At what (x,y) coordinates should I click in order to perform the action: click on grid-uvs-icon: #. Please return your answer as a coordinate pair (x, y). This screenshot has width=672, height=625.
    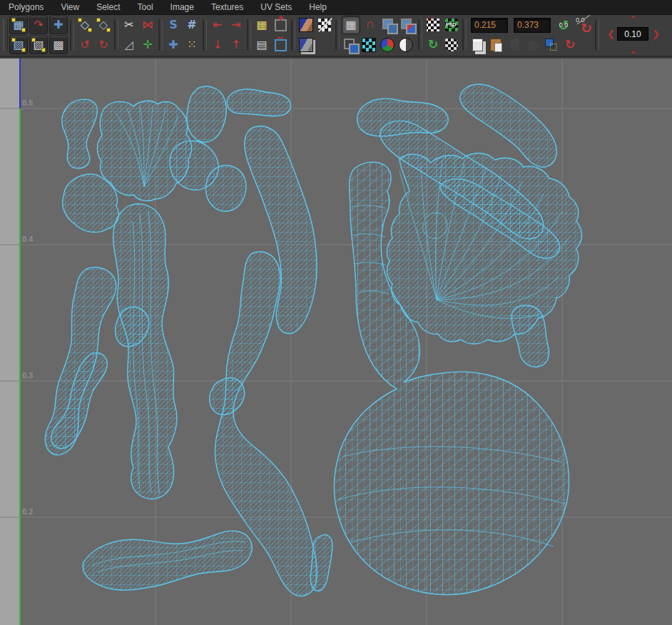
    Looking at the image, I should click on (192, 25).